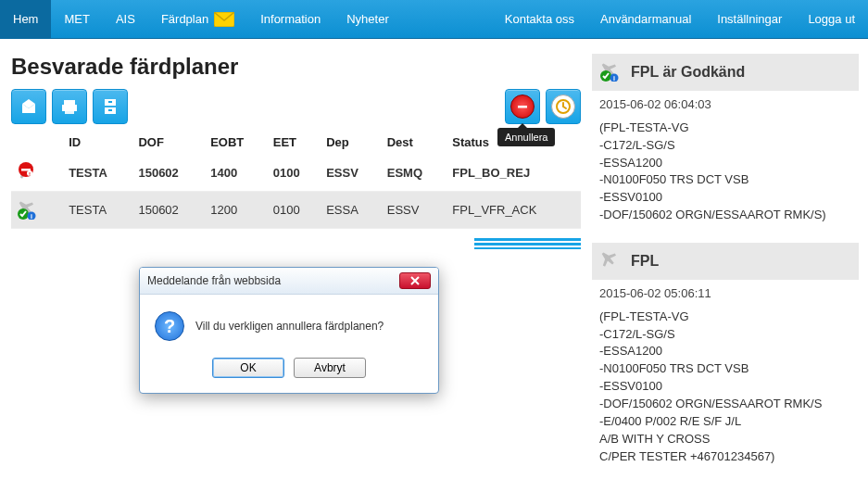 This screenshot has width=868, height=479. I want to click on dialog-message: Vill du verkligen annullera färdplanen?, so click(289, 326).